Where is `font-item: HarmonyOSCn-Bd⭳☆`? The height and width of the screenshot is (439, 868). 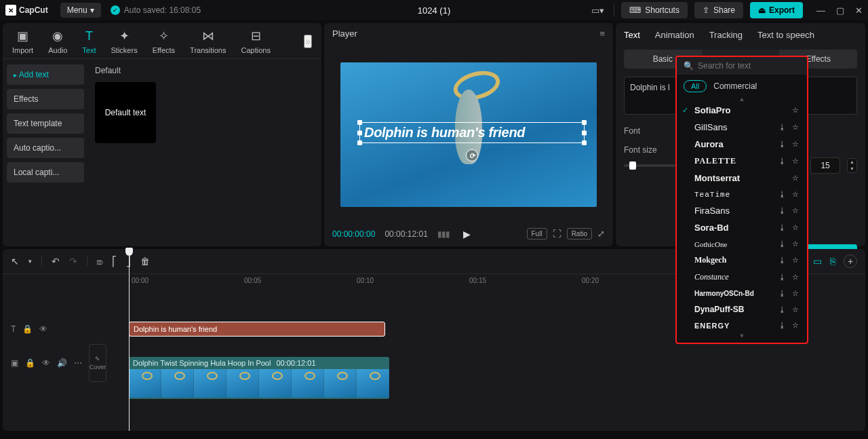
font-item: HarmonyOSCn-Bd⭳☆ is located at coordinates (742, 293).